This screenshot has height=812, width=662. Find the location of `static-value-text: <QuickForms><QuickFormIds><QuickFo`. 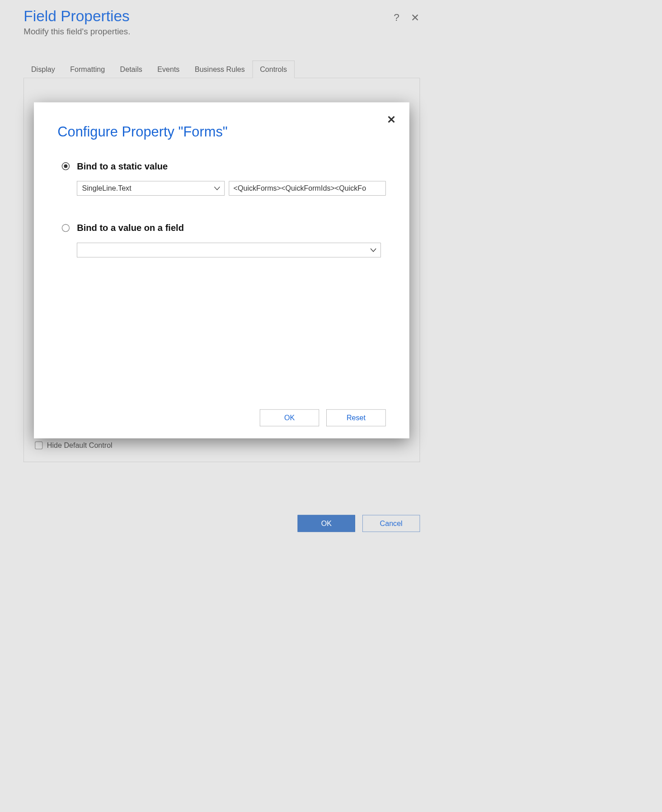

static-value-text: <QuickForms><QuickFormIds><QuickFo is located at coordinates (300, 188).